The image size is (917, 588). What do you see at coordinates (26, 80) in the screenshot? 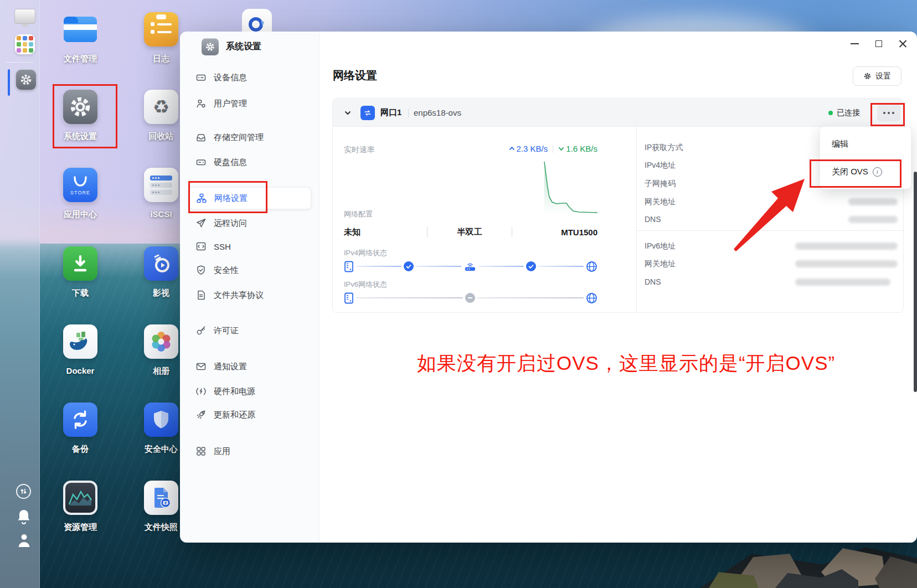
I see `dock-system-settings-icon` at bounding box center [26, 80].